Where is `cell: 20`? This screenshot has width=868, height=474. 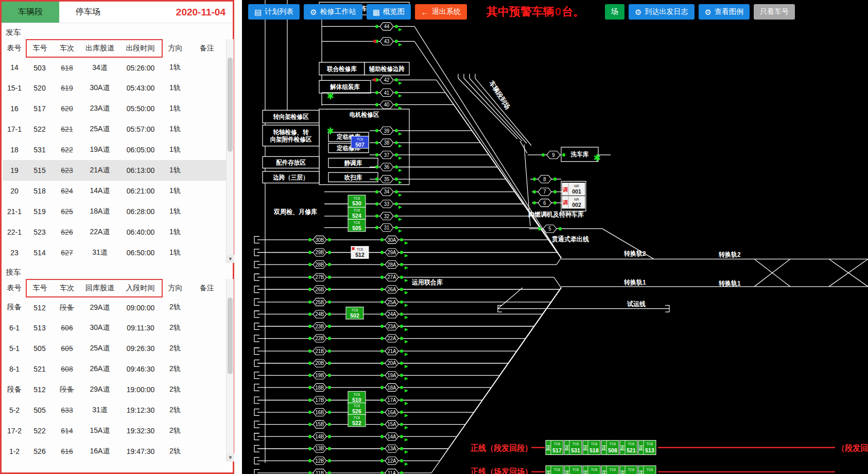
cell: 20 is located at coordinates (14, 191).